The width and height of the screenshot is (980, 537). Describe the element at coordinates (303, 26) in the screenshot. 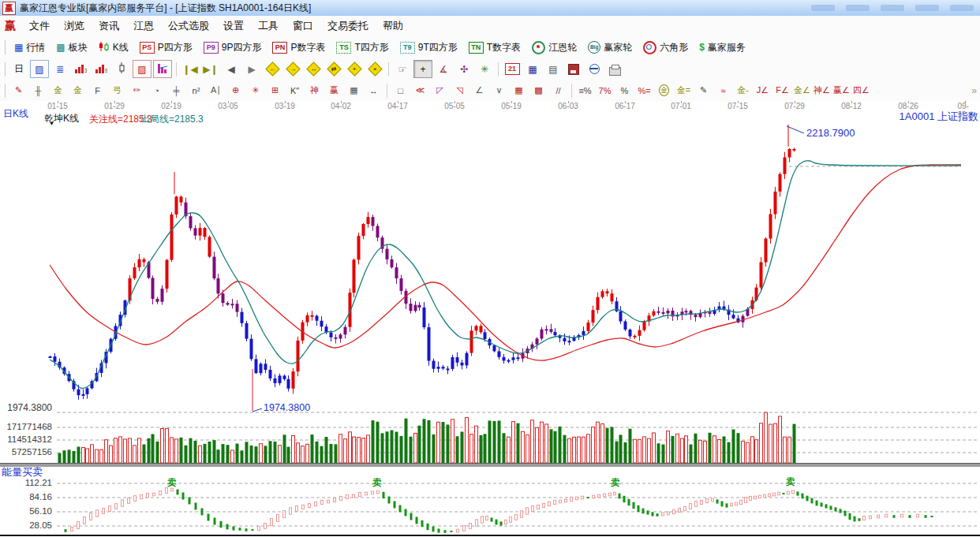

I see `menu-item-7: 窗口` at that location.